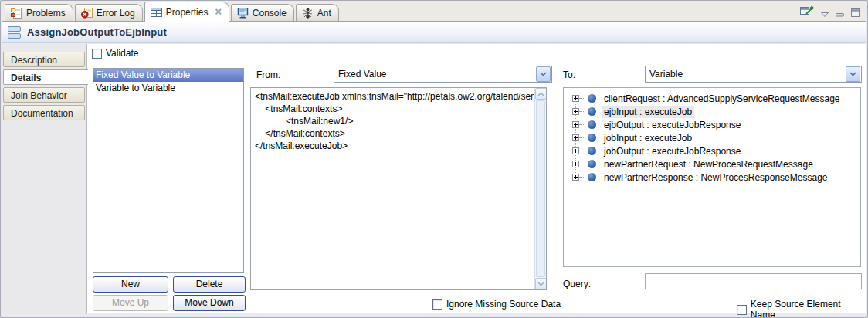 The height and width of the screenshot is (318, 868). Describe the element at coordinates (741, 310) in the screenshot. I see `keep-source-checkbox` at that location.